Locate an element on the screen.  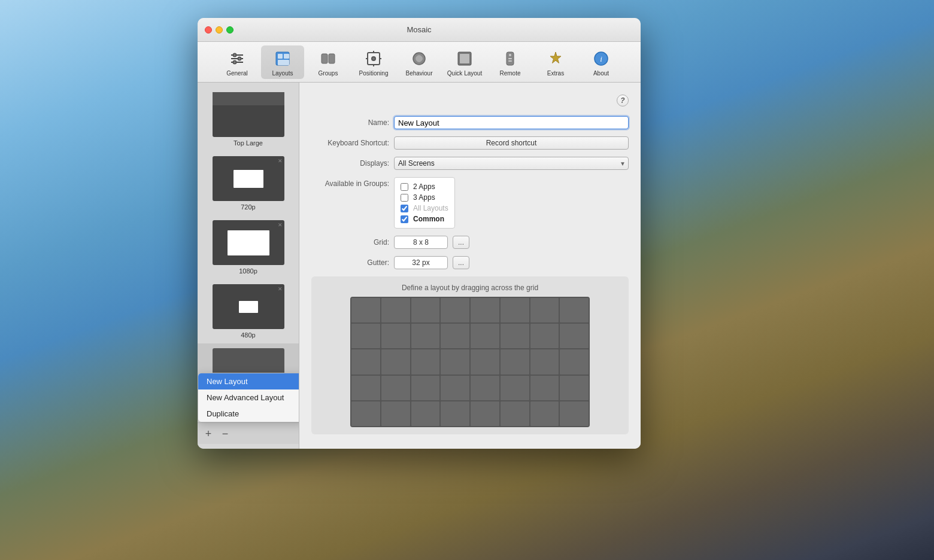
layout-preview-480p: ✕ is located at coordinates (248, 306).